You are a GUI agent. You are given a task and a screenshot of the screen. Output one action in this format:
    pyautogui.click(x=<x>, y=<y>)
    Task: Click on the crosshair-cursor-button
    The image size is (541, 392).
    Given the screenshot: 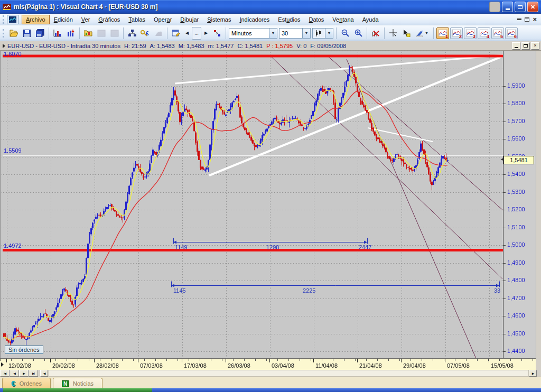 What is the action you would take?
    pyautogui.click(x=393, y=33)
    